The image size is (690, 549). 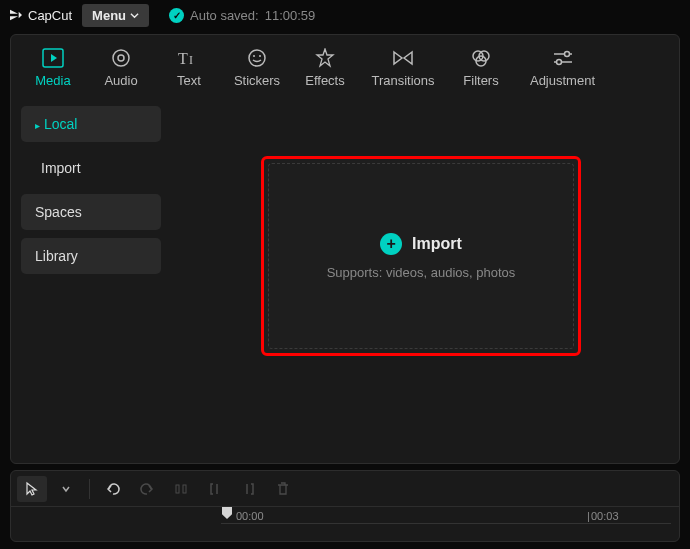 What do you see at coordinates (345, 489) in the screenshot?
I see `timeline-toolbar` at bounding box center [345, 489].